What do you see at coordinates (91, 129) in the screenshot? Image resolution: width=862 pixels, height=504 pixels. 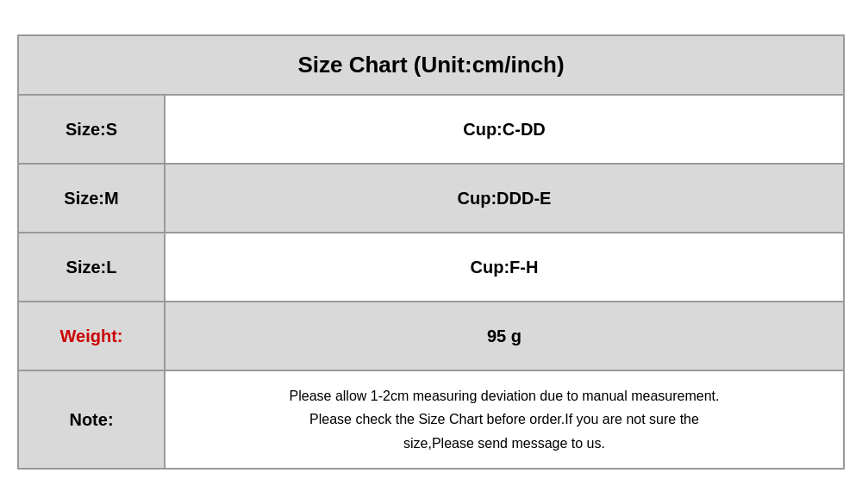 I see `size-s-label: Size:S` at bounding box center [91, 129].